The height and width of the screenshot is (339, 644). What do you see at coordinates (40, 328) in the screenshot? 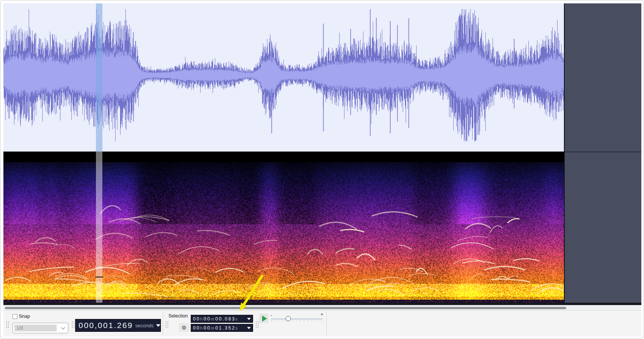
I see `snap-grid-combobox: 1/8` at bounding box center [40, 328].